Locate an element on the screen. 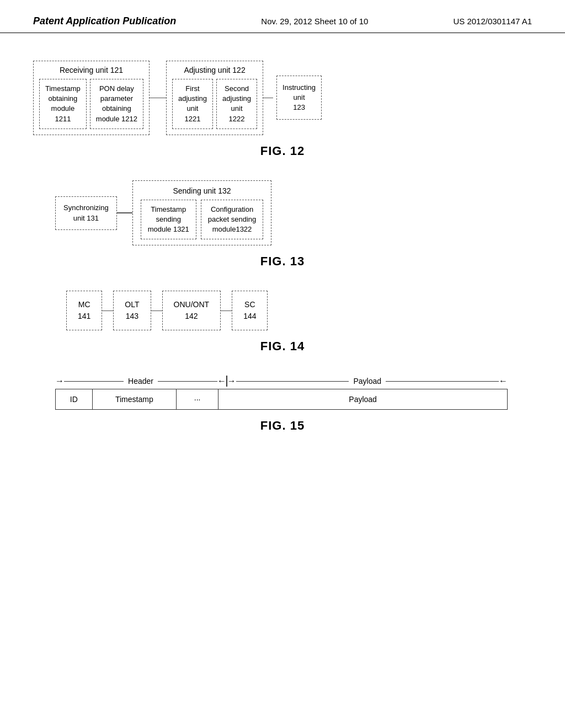 Image resolution: width=565 pixels, height=728 pixels. header-line-left is located at coordinates (94, 382).